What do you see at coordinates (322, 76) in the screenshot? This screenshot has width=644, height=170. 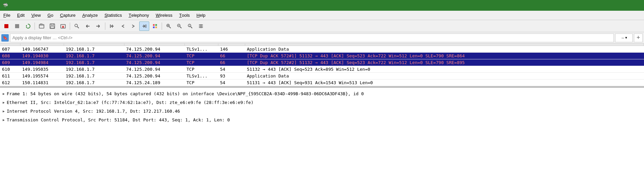 I see `table-row: 611149.195574192.168.1.774.125.200.94TLS…` at bounding box center [322, 76].